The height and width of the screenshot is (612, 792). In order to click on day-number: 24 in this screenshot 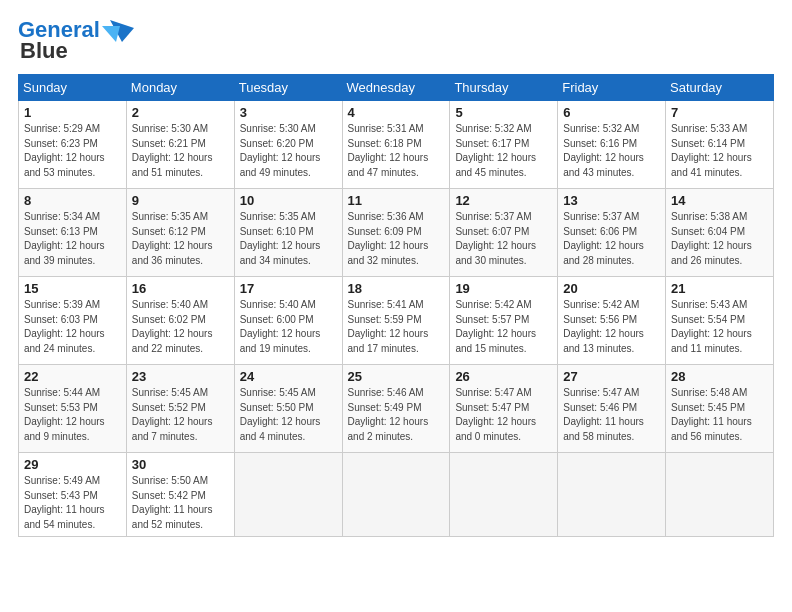, I will do `click(288, 376)`.